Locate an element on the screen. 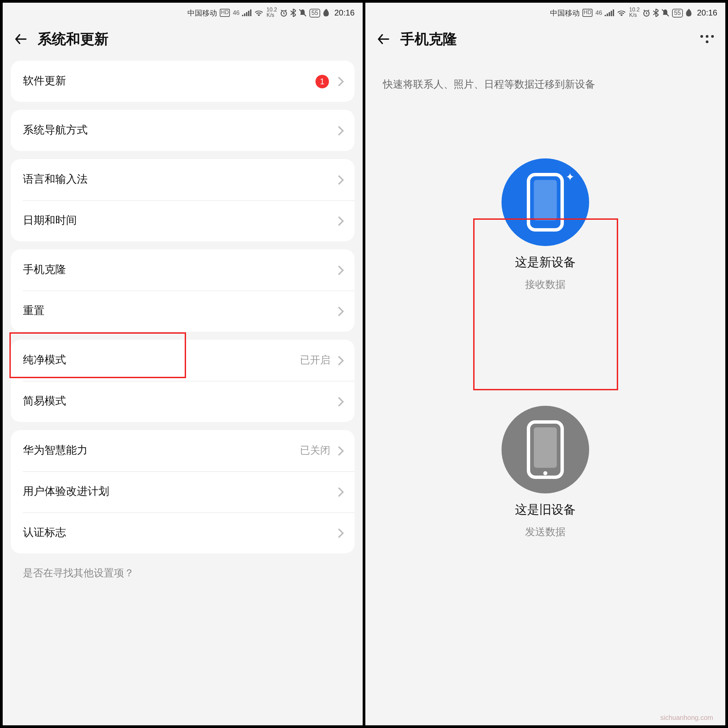 The image size is (728, 728). settings-group: 华为智慧能力 已关闭 用户体验改进计划 认证标志 is located at coordinates (183, 492).